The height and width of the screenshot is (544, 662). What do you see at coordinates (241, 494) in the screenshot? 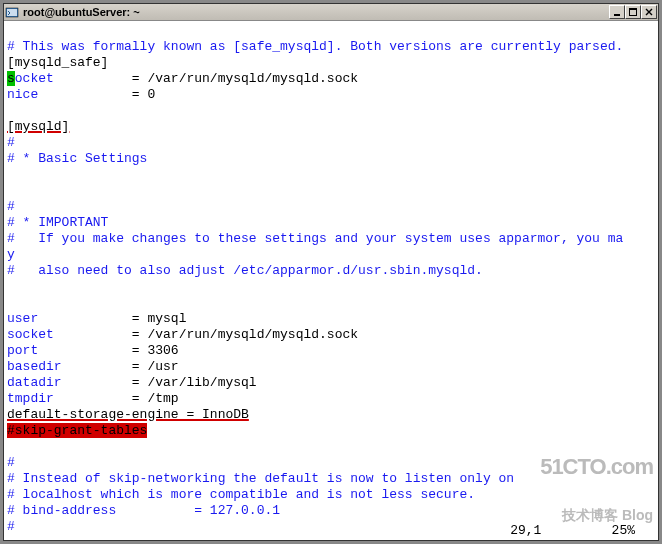
I see `comment-line: # localhost which is more compatible and…` at bounding box center [241, 494].